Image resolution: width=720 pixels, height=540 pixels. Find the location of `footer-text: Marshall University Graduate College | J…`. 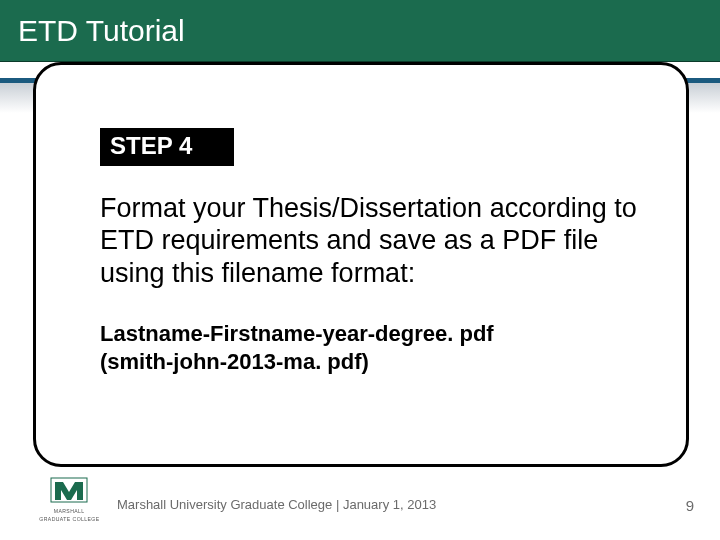

footer-text: Marshall University Graduate College | J… is located at coordinates (276, 504).